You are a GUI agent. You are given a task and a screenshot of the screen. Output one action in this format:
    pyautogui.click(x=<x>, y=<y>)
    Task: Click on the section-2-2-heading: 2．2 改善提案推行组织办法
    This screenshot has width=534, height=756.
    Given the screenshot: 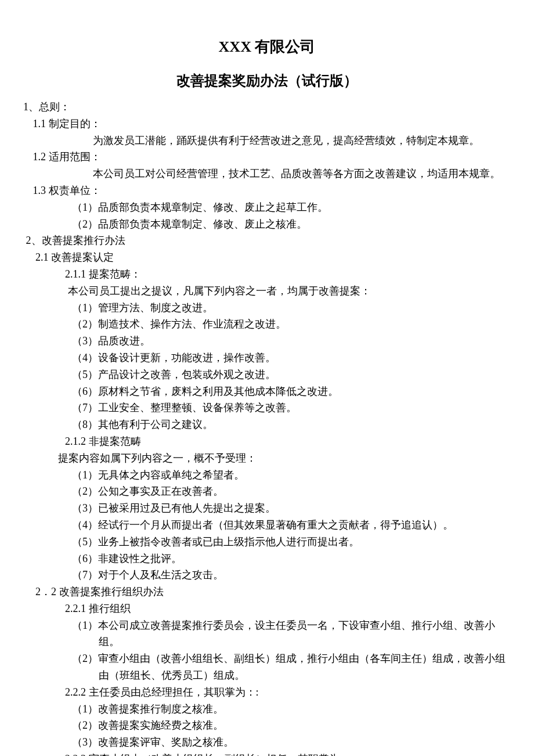 What is the action you would take?
    pyautogui.click(x=267, y=592)
    